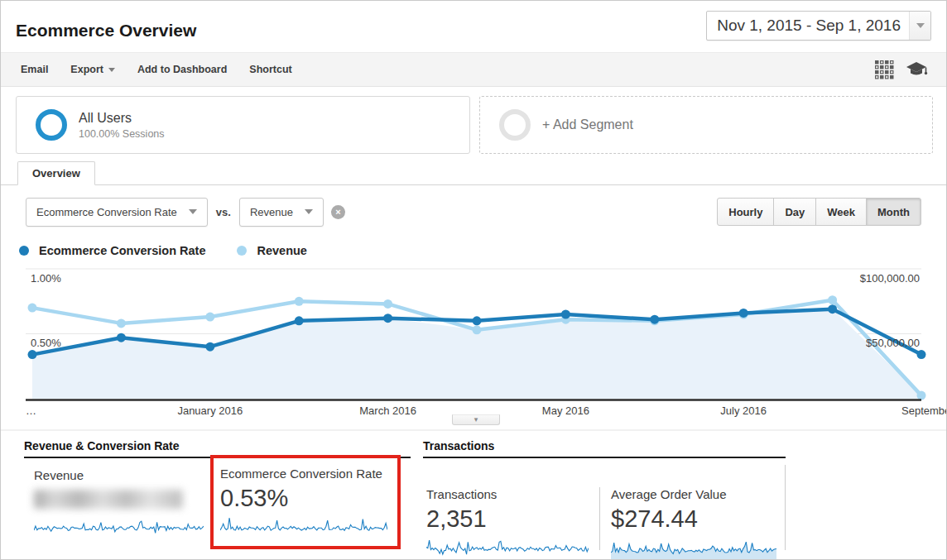 The image size is (947, 560). What do you see at coordinates (56, 174) in the screenshot?
I see `tab-overview: Overview` at bounding box center [56, 174].